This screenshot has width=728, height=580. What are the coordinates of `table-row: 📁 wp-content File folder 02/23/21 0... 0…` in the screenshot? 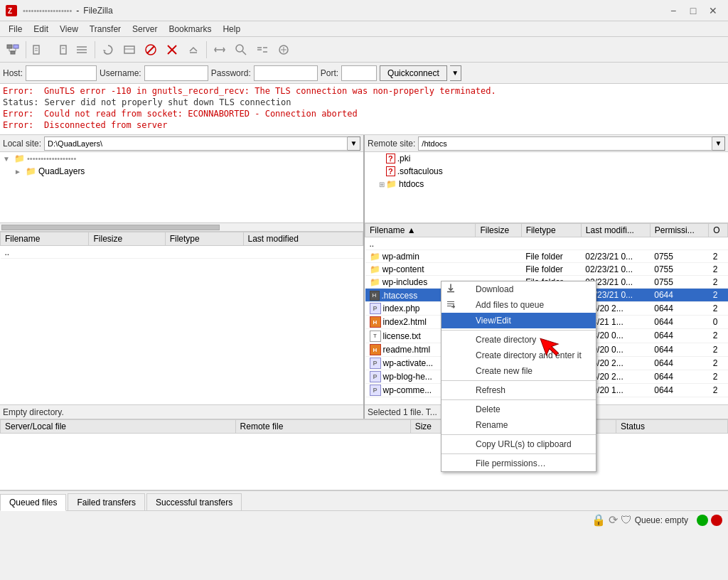 It's located at (547, 269).